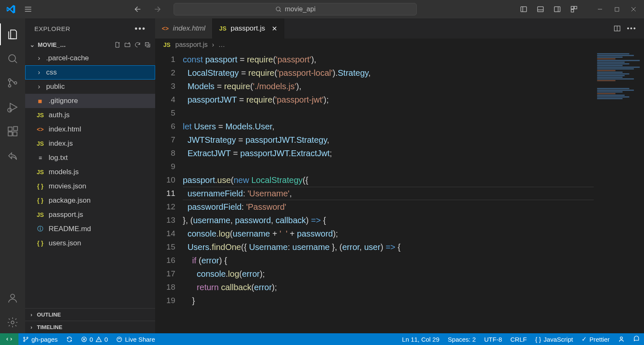 The width and height of the screenshot is (644, 345). Describe the element at coordinates (90, 58) in the screenshot. I see `tree-folder: ›.parcel-cache` at that location.